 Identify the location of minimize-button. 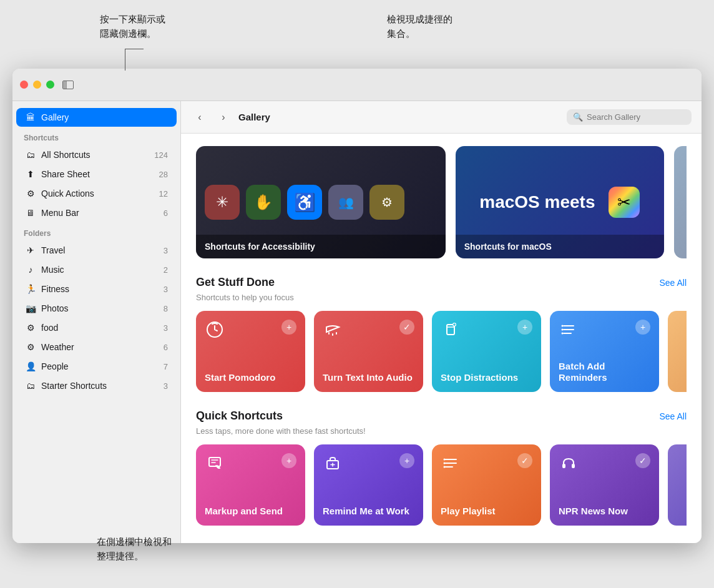
(37, 85).